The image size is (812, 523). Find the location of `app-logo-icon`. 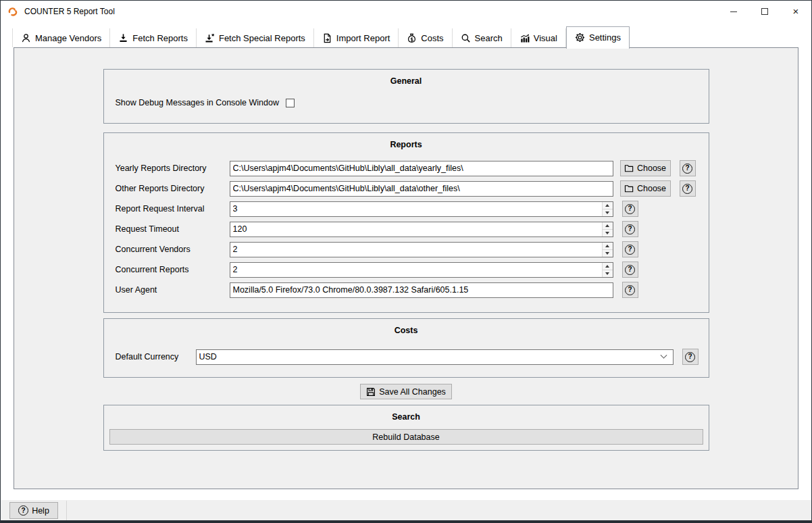

app-logo-icon is located at coordinates (14, 12).